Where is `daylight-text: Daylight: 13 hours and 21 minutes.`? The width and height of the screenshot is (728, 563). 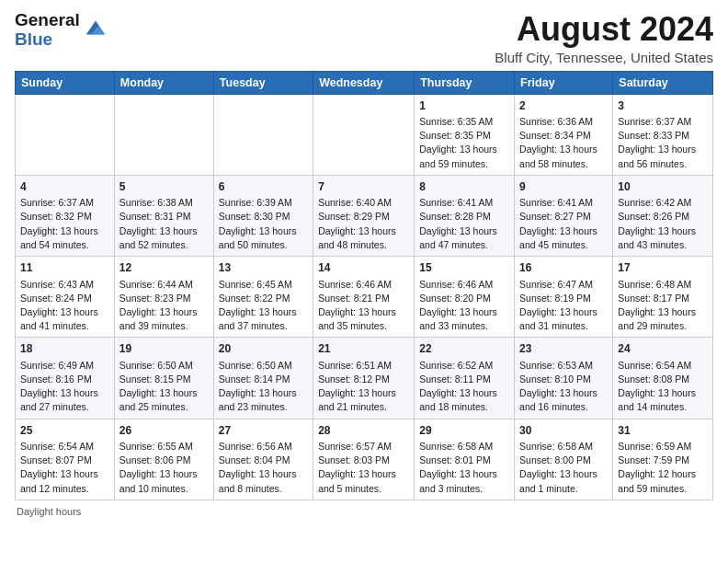
daylight-text: Daylight: 13 hours and 21 minutes. is located at coordinates (357, 399).